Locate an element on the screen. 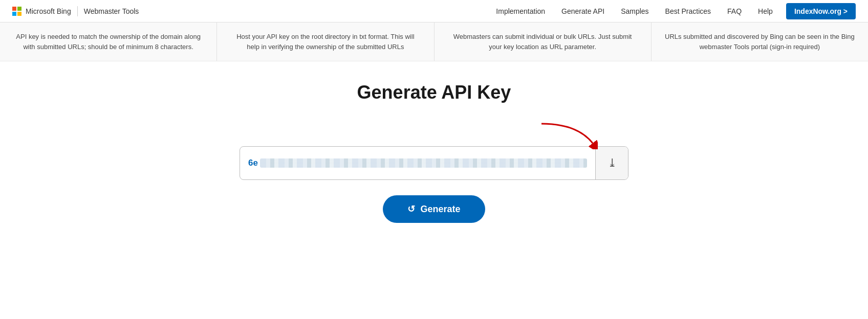  nav-help: Help is located at coordinates (766, 11).